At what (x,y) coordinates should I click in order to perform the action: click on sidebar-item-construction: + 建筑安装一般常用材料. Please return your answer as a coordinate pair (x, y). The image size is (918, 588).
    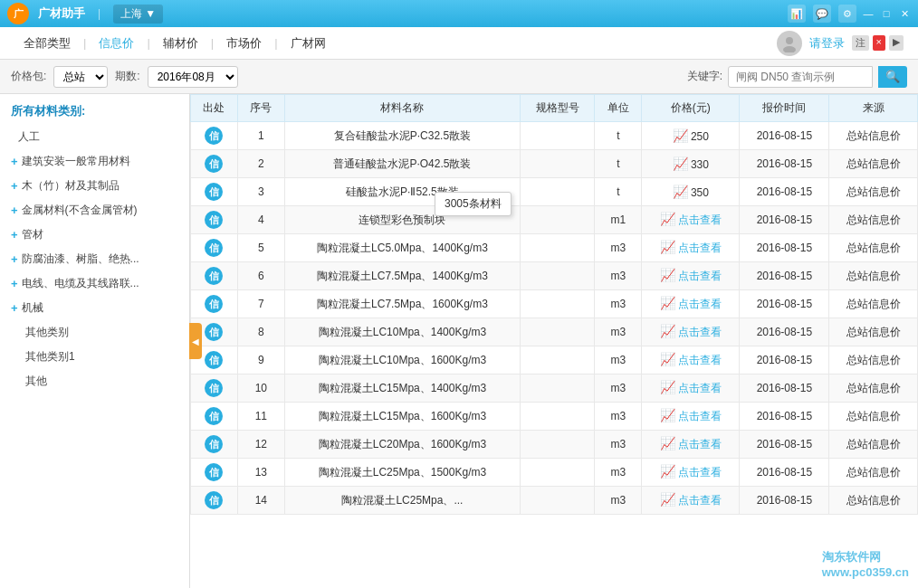
    Looking at the image, I should click on (94, 161).